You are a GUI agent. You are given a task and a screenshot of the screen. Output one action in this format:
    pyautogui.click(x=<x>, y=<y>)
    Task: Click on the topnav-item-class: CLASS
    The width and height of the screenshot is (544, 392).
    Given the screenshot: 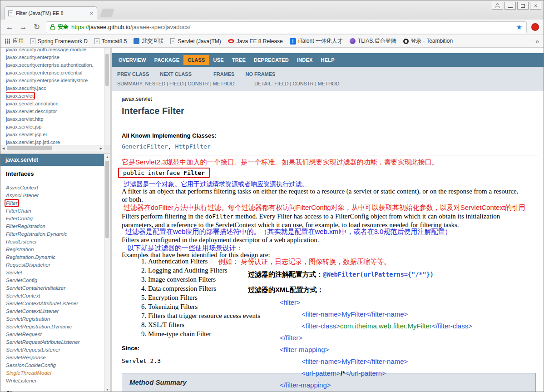 What is the action you would take?
    pyautogui.click(x=196, y=60)
    